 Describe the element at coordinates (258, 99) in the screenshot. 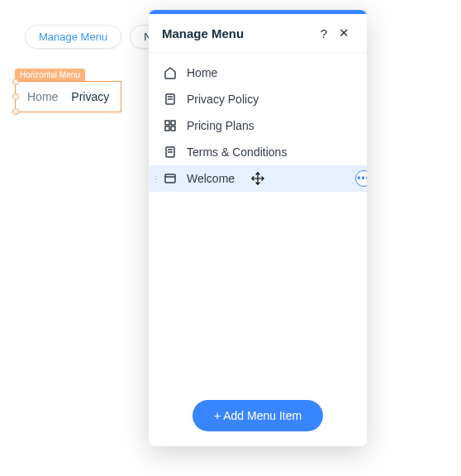

I see `menu-row: ⋮⋮Privacy Policy•••` at that location.